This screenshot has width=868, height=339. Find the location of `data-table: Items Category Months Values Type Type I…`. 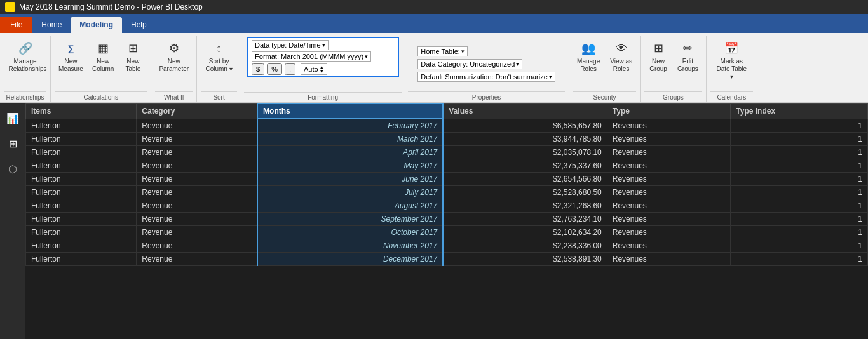

data-table: Items Category Months Values Type Type I… is located at coordinates (447, 122).